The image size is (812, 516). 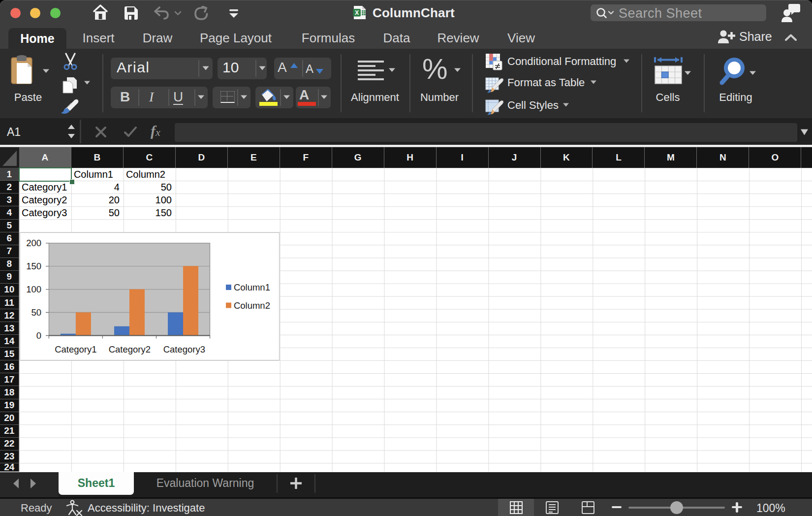 What do you see at coordinates (33, 266) in the screenshot?
I see `svg-text: 150` at bounding box center [33, 266].